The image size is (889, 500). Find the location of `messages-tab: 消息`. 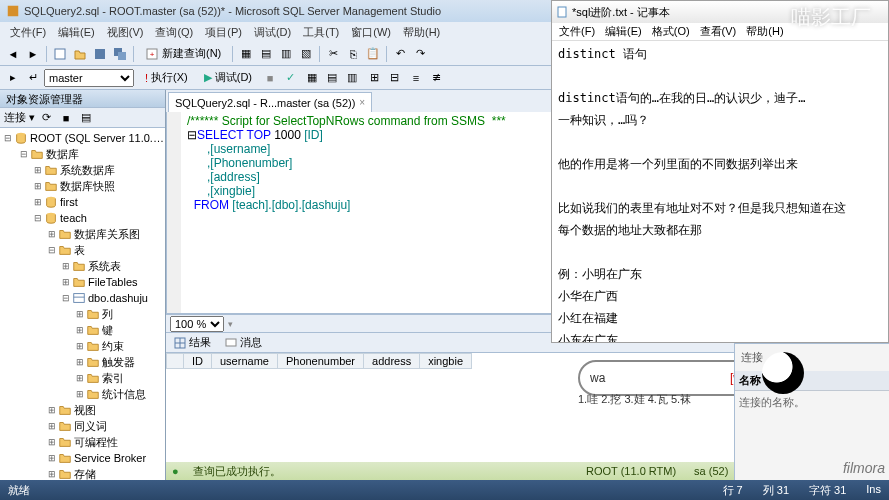

messages-tab: 消息 is located at coordinates (244, 342).